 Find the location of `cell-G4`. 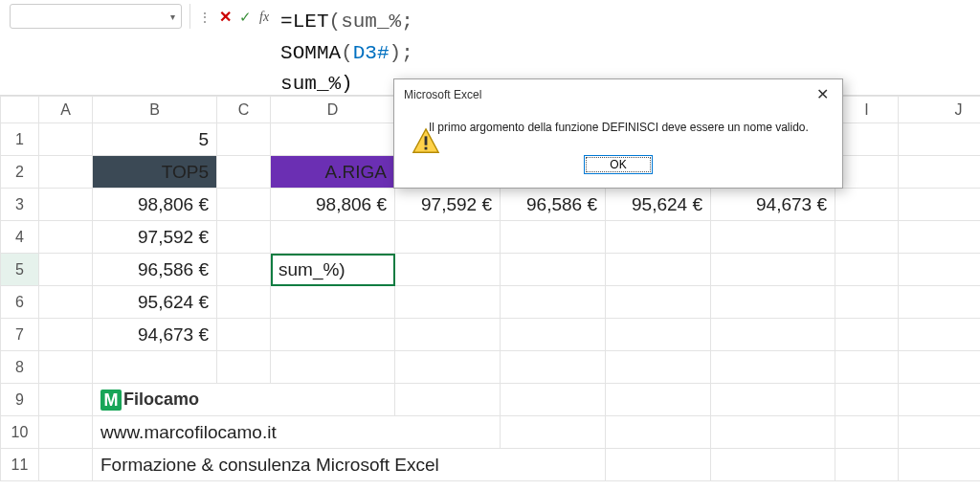

cell-G4 is located at coordinates (658, 237).